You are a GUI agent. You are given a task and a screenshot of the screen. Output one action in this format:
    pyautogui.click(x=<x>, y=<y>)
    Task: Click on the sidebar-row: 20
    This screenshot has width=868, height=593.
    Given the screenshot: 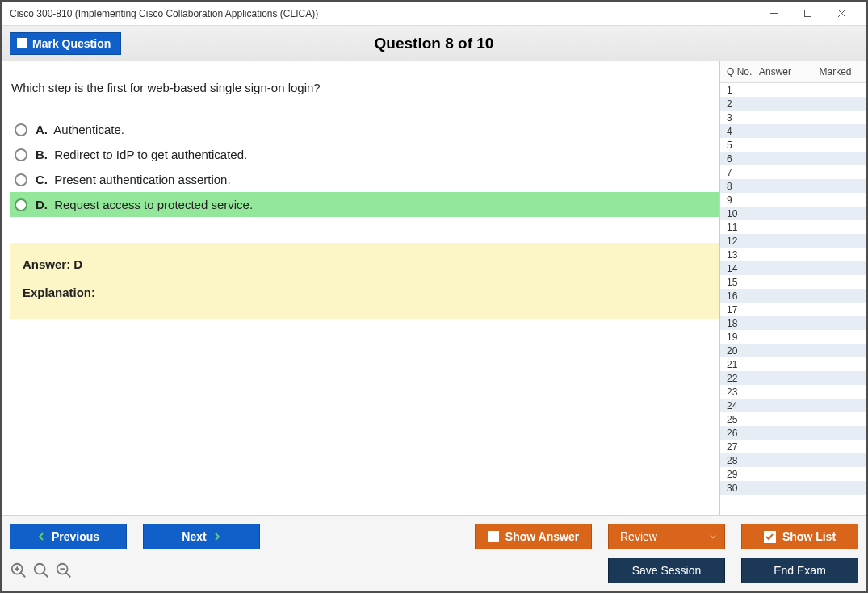 What is the action you would take?
    pyautogui.click(x=793, y=350)
    